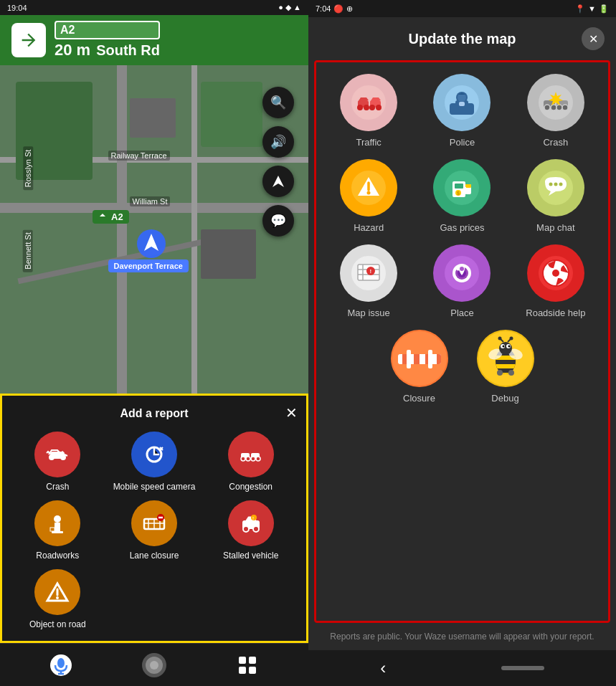 This screenshot has height=686, width=616. What do you see at coordinates (505, 399) in the screenshot?
I see `debug-label: Debug` at bounding box center [505, 399].